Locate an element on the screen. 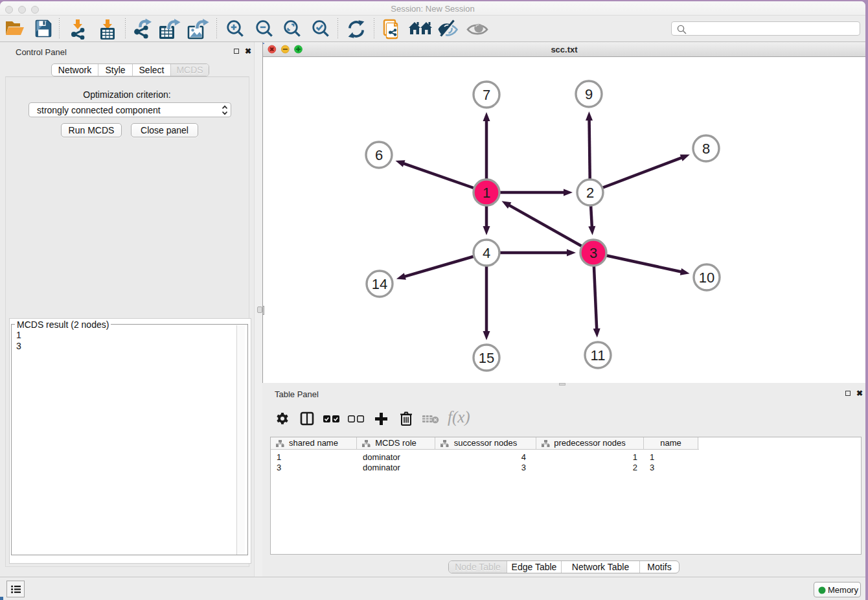 Image resolution: width=868 pixels, height=600 pixels. svg-text: 7 is located at coordinates (486, 95).